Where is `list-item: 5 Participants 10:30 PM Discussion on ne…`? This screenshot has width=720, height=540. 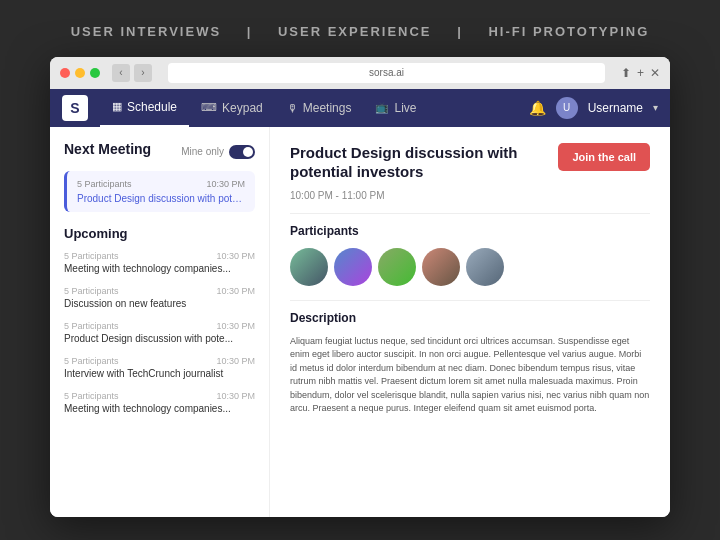 list-item: 5 Participants 10:30 PM Discussion on ne… is located at coordinates (160, 298).